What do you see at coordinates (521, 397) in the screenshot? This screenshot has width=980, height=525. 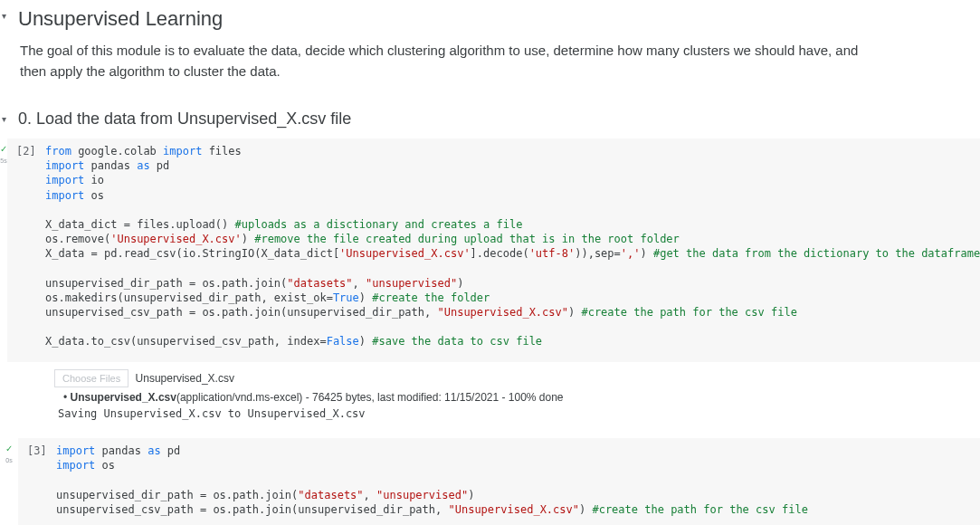 I see `upload-status-line: • Unsupervised_X.csv(application/vnd.ms-…` at bounding box center [521, 397].